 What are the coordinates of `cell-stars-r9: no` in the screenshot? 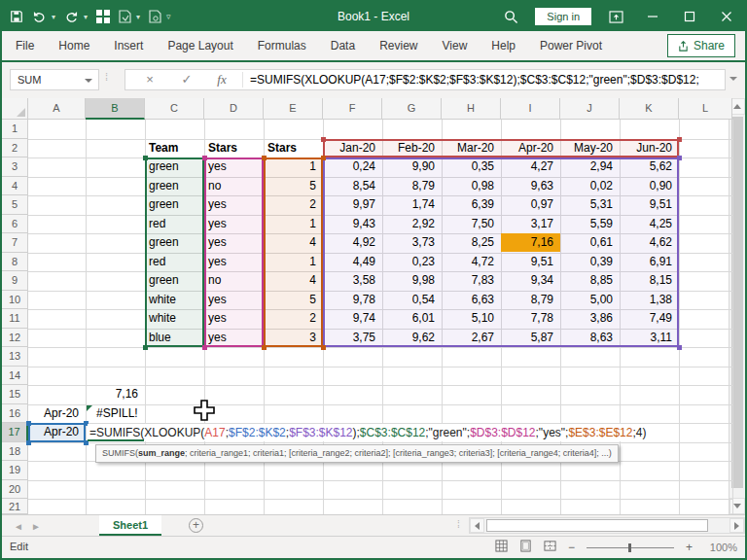 It's located at (233, 280).